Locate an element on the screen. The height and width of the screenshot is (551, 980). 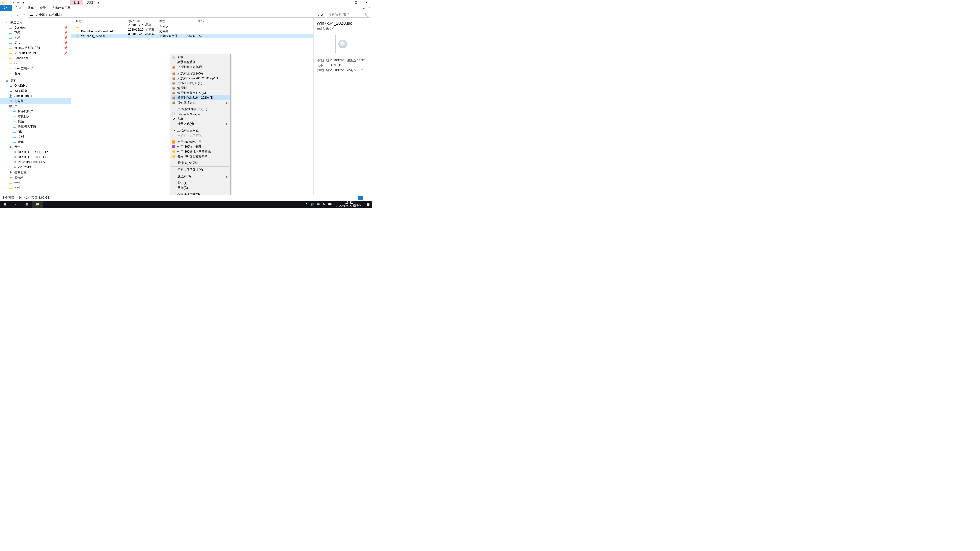
tree-network: 🖧网络 is located at coordinates (35, 147).